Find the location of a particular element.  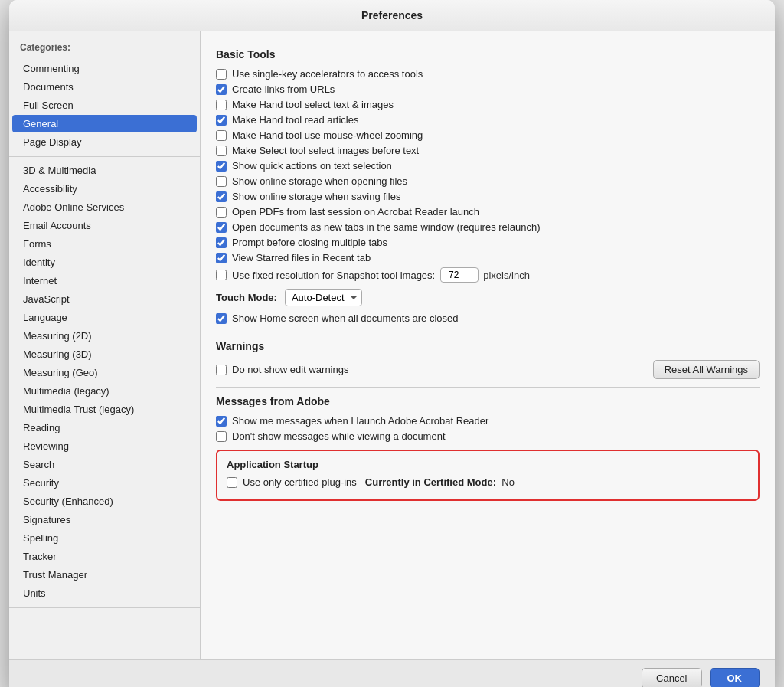

certified-plugins-checkbox is located at coordinates (232, 483).